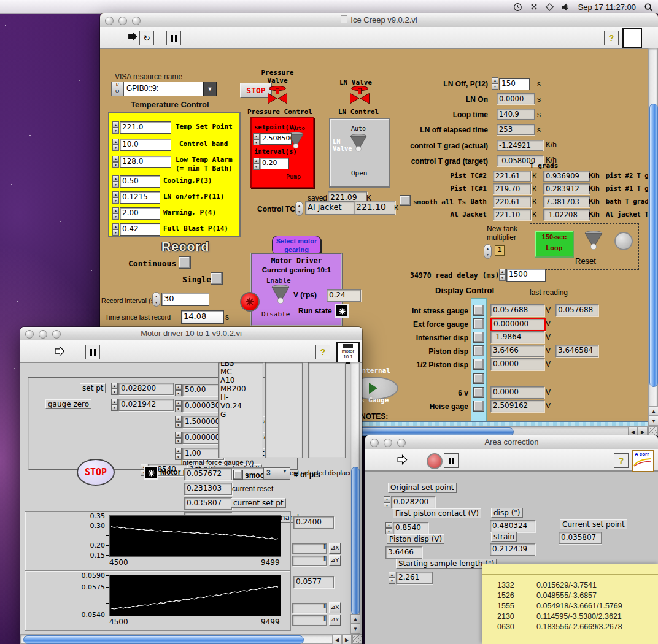 This screenshot has height=644, width=658. Describe the element at coordinates (178, 390) in the screenshot. I see `prop-spinner: ▲▼` at that location.